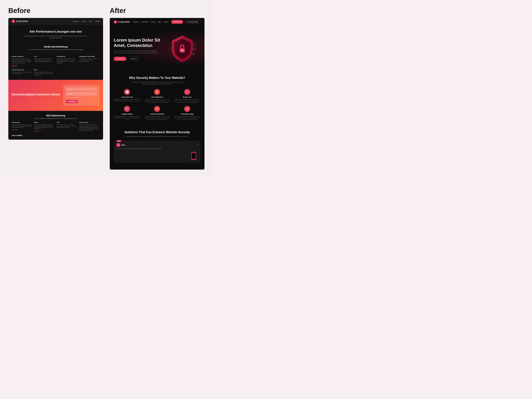  I want to click on before-nav-links: Lösungen ▾ Kunden Preise Kontakt, so click(86, 21).